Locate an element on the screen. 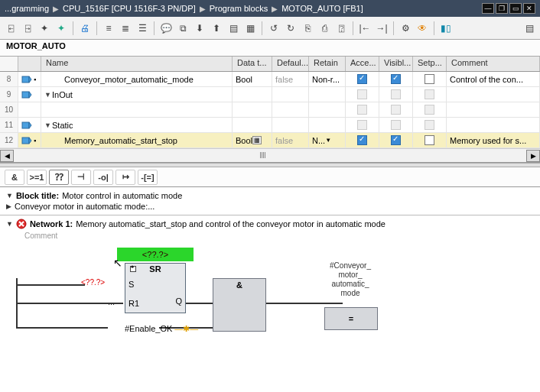 This screenshot has height=392, width=540. col-setpoint: Setp... is located at coordinates (430, 64).